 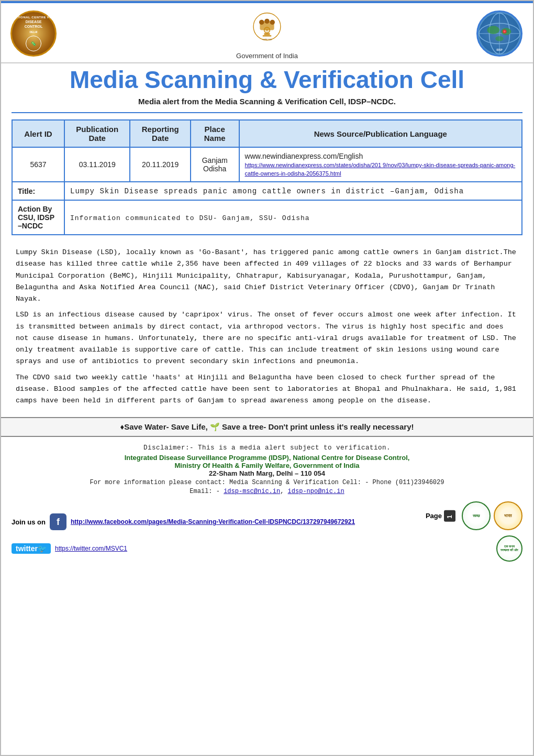 What do you see at coordinates (215, 134) in the screenshot?
I see `col-header-place: Place Name` at bounding box center [215, 134].